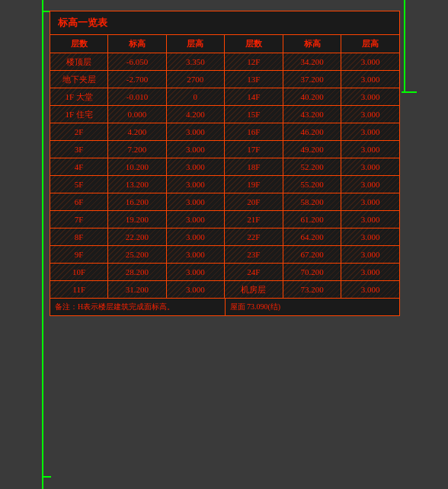 This screenshot has height=489, width=448. Describe the element at coordinates (195, 114) in the screenshot. I see `left-cell-3-2: 4.200` at that location.